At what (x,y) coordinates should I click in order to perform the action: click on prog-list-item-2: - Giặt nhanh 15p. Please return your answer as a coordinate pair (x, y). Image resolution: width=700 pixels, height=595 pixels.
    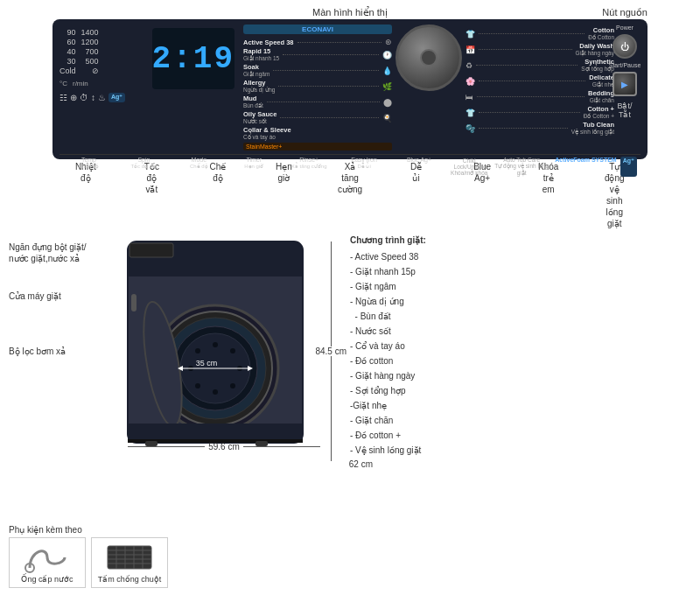
    Looking at the image, I should click on (521, 271).